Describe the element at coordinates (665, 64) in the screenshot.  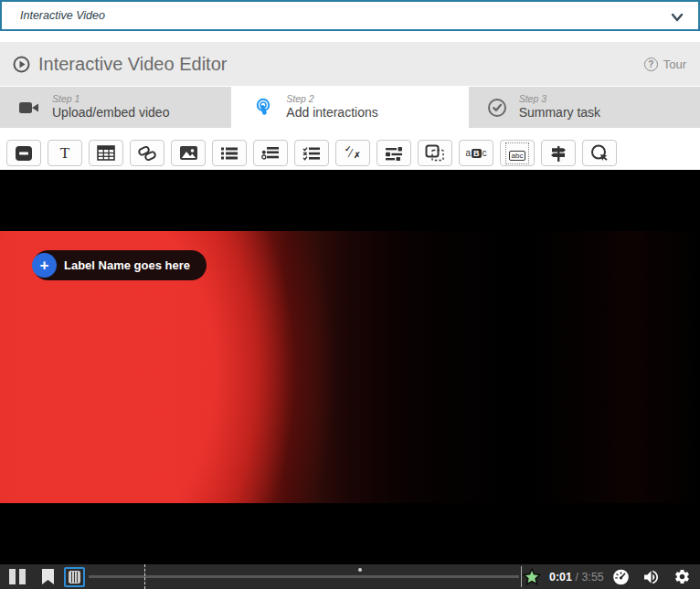
I see `tour-button: ? Tour` at that location.